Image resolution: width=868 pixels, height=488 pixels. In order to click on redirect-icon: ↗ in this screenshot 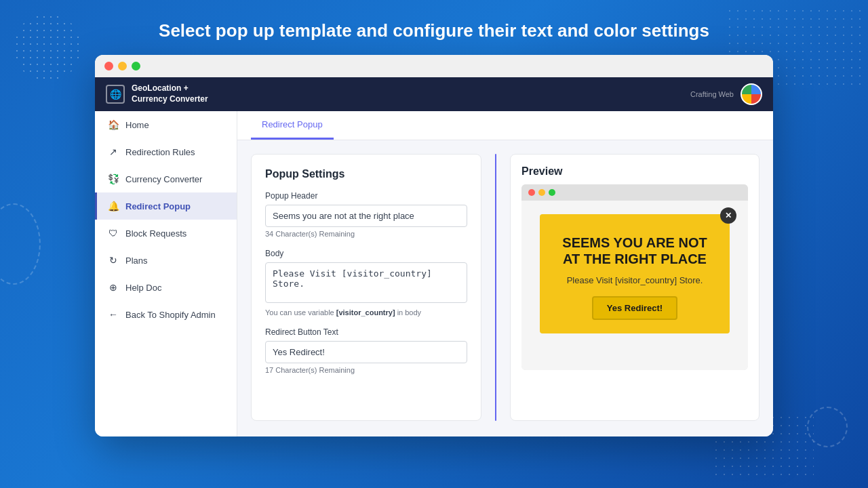, I will do `click(113, 152)`.